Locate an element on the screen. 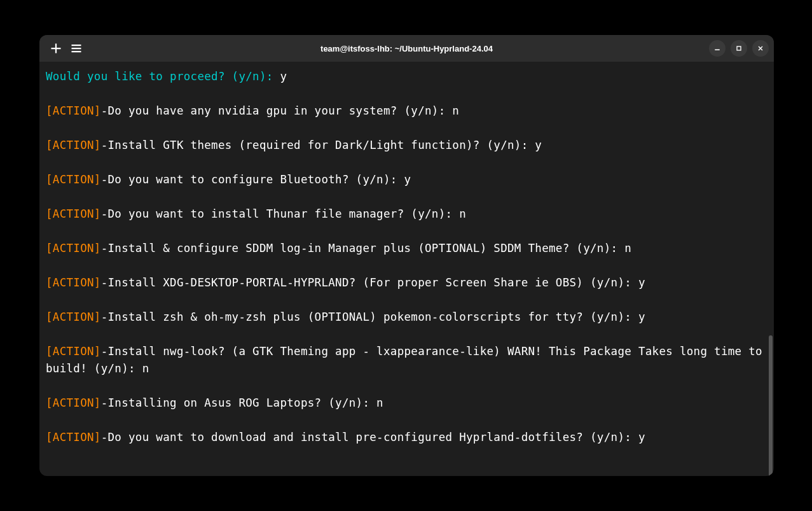  action-line: [ACTION]-Do you want to configure Blueto… is located at coordinates (407, 179).